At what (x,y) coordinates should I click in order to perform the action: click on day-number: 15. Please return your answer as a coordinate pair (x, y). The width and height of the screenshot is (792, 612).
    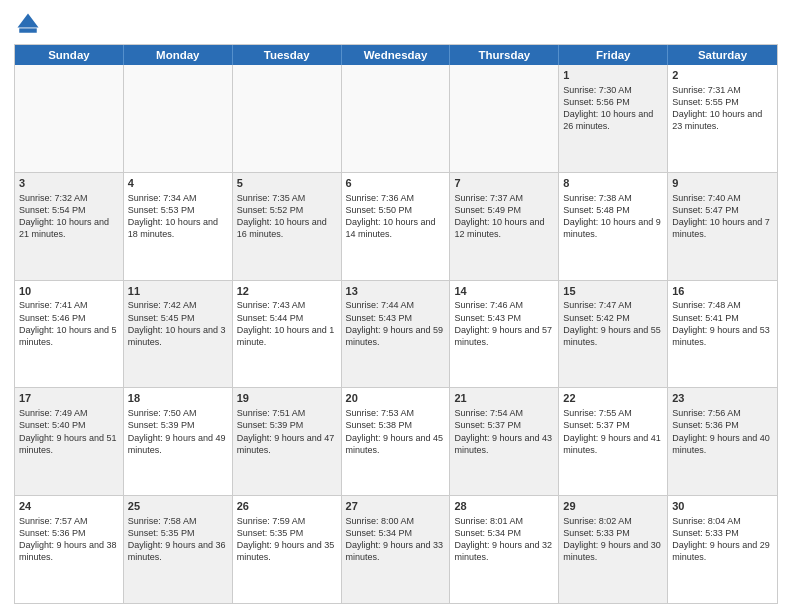
    Looking at the image, I should click on (613, 292).